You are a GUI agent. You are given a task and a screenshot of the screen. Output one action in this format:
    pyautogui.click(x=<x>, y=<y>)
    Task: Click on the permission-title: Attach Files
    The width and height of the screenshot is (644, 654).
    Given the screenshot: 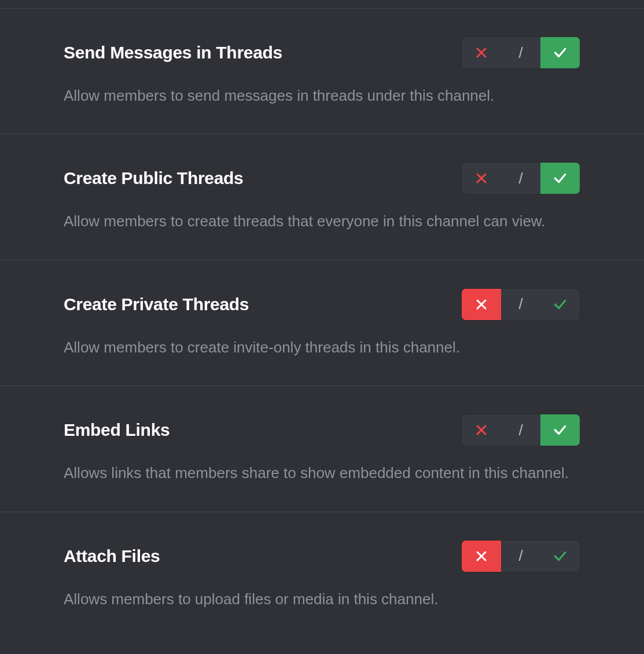 What is the action you would take?
    pyautogui.click(x=112, y=556)
    